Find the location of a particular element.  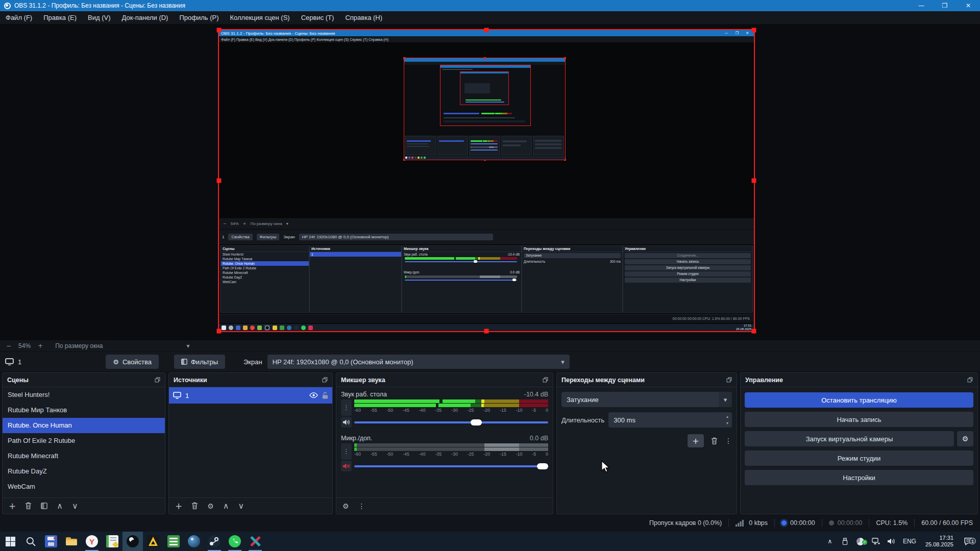

scene-item: Rutube DayZ is located at coordinates (84, 471).